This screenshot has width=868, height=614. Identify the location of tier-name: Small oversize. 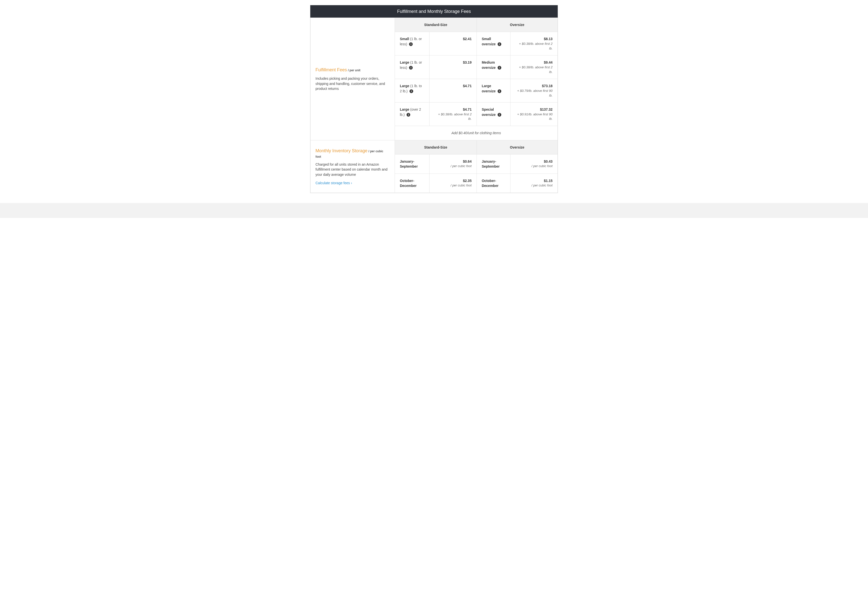
(488, 42).